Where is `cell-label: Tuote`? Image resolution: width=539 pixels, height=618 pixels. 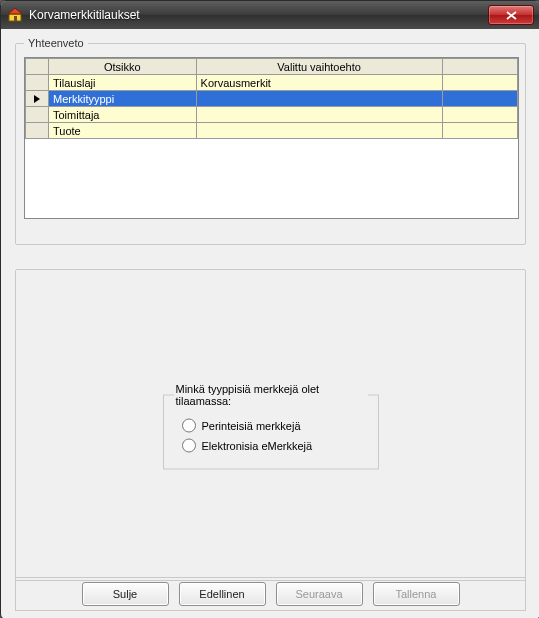
cell-label: Tuote is located at coordinates (123, 131).